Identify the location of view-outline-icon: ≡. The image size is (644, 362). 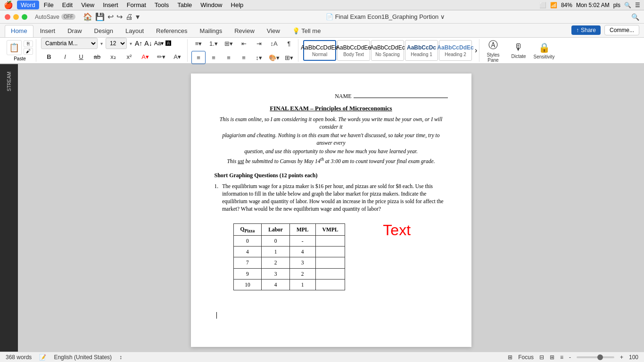
(562, 357).